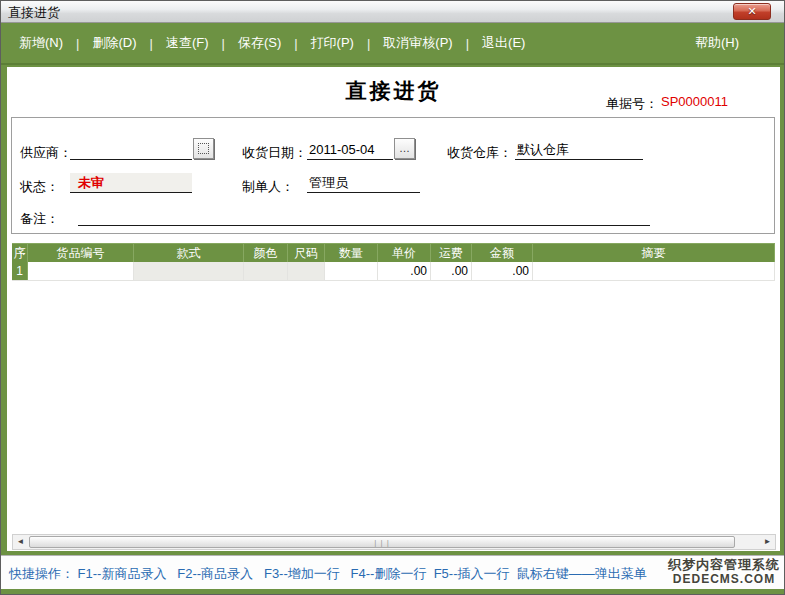 Image resolution: width=785 pixels, height=595 pixels. Describe the element at coordinates (392, 44) in the screenshot. I see `toolbar: 新增(N)|删除(D)|速查(F)|保存(S)|打印(P)|取消审核(P)|退出…` at that location.